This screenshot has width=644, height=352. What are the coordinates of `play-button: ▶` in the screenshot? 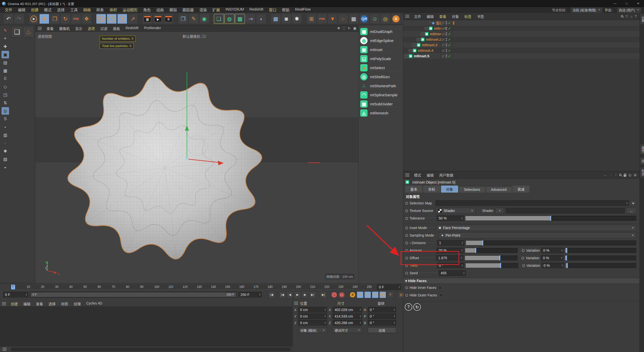 It's located at (297, 295).